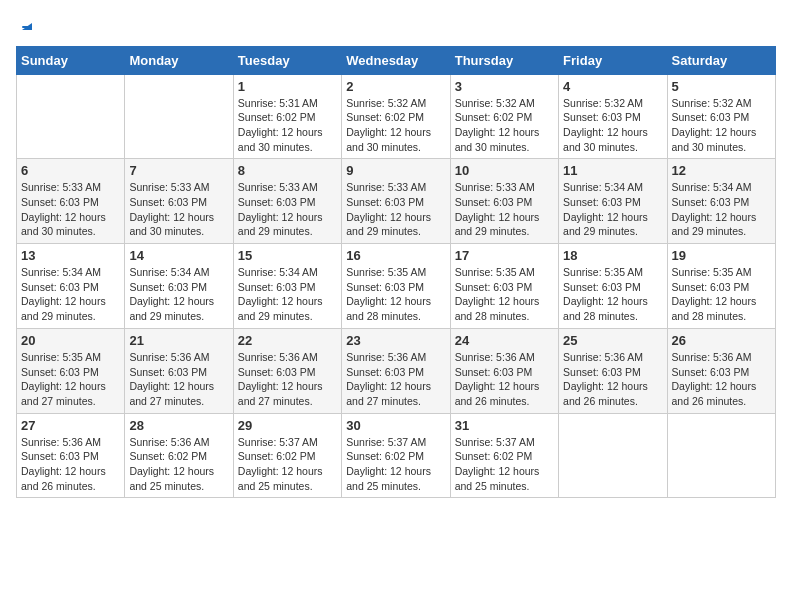  Describe the element at coordinates (287, 370) in the screenshot. I see `calendar-cell: 22Sunrise: 5:36 AM Sunset: 6:03 PM Dayli…` at that location.